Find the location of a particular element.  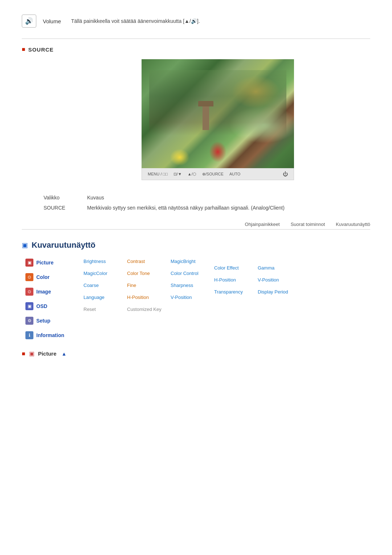

submenu-magicbright: MagicBright is located at coordinates (191, 262).